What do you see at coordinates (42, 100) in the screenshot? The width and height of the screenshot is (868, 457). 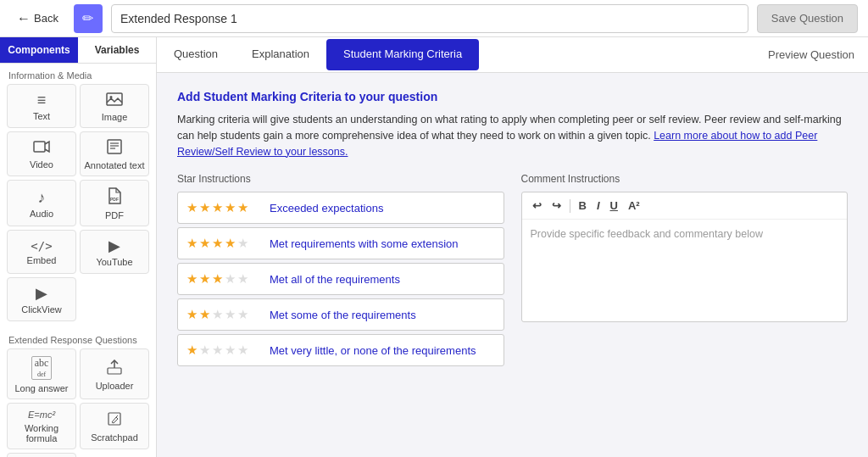 I see `text-icon: ≡` at bounding box center [42, 100].